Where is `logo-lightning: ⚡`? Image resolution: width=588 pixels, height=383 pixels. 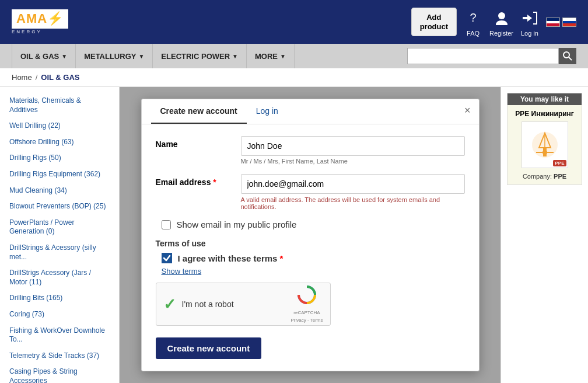
logo-lightning: ⚡ is located at coordinates (55, 19).